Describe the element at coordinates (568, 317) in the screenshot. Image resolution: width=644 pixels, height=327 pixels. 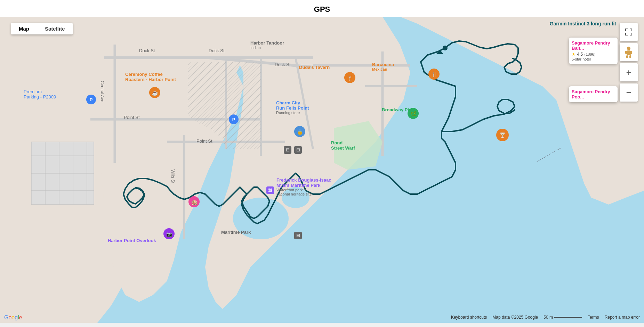
I see `scale-line` at that location.